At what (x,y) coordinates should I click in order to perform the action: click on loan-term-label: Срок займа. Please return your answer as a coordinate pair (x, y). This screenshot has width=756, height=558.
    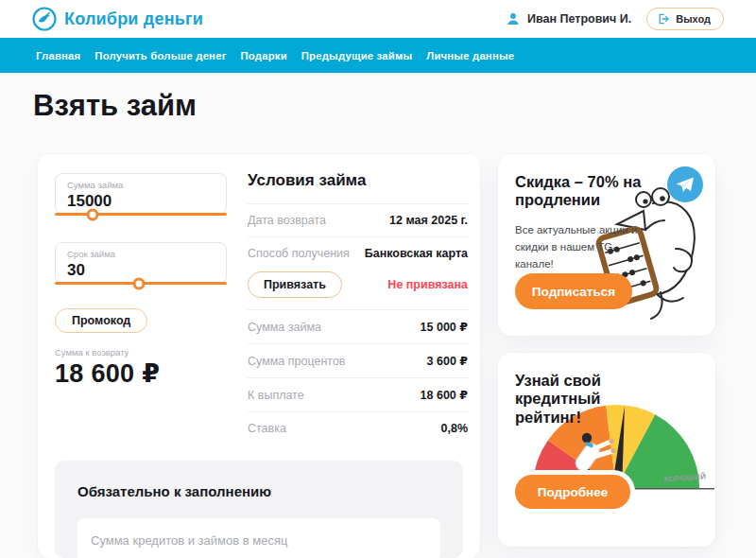
    Looking at the image, I should click on (141, 253).